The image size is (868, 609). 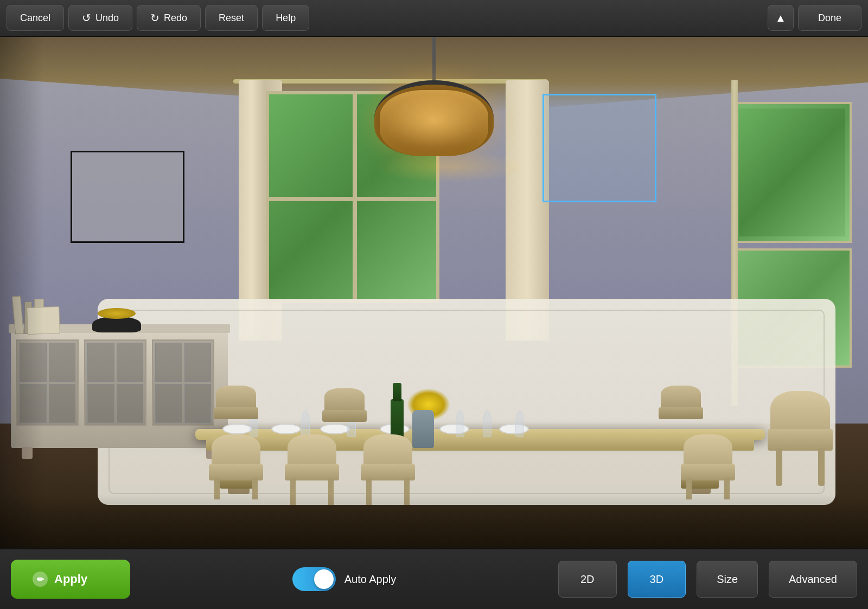 What do you see at coordinates (388, 470) in the screenshot?
I see `chair-front-center-right` at bounding box center [388, 470].